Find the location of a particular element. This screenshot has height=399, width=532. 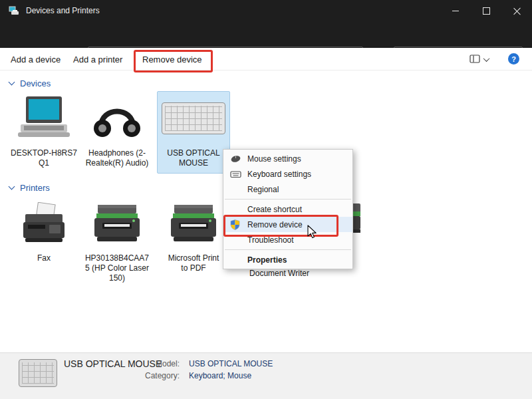

maximize-icon is located at coordinates (487, 11).